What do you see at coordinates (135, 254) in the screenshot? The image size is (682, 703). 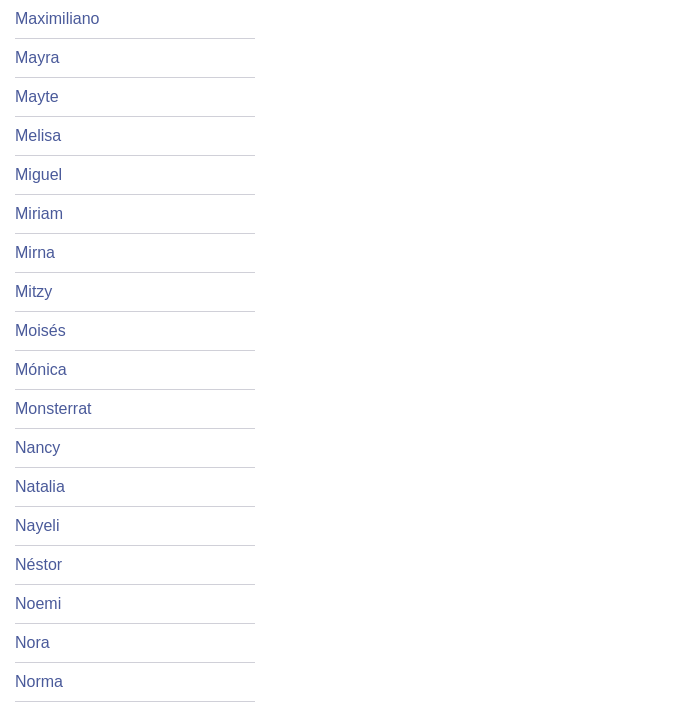 I see `list-item: Mirna` at bounding box center [135, 254].